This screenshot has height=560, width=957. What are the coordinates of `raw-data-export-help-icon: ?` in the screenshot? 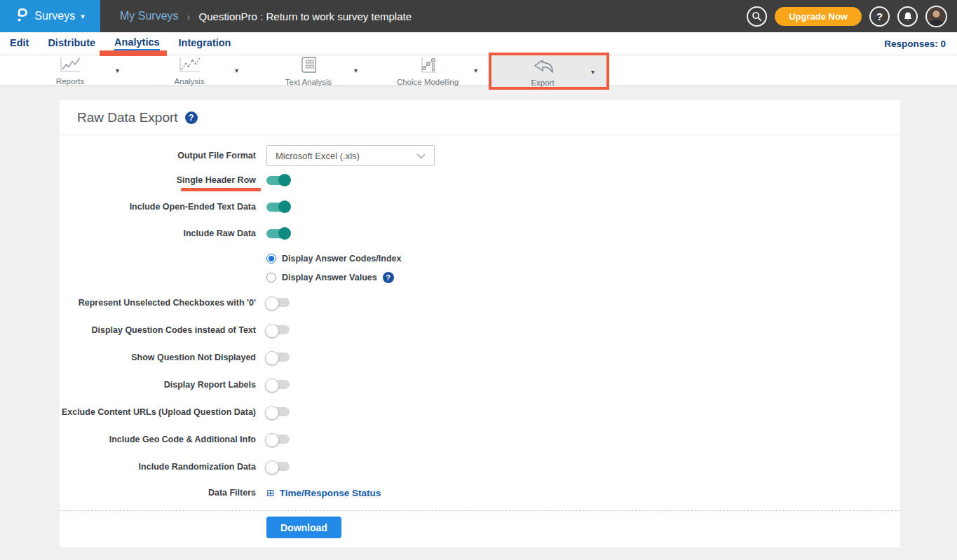 It's located at (191, 118).